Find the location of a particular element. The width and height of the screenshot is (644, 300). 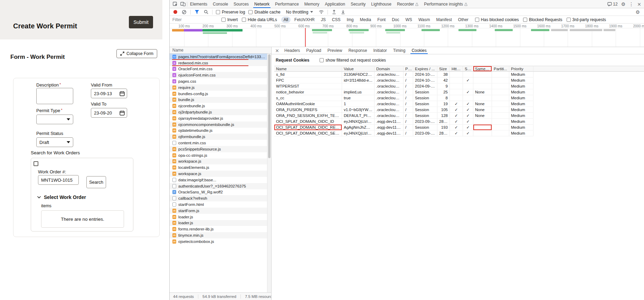

cookie-row: s_fid3130AF6DC2AE....oraclecloud.com/202… is located at coordinates (459, 75).